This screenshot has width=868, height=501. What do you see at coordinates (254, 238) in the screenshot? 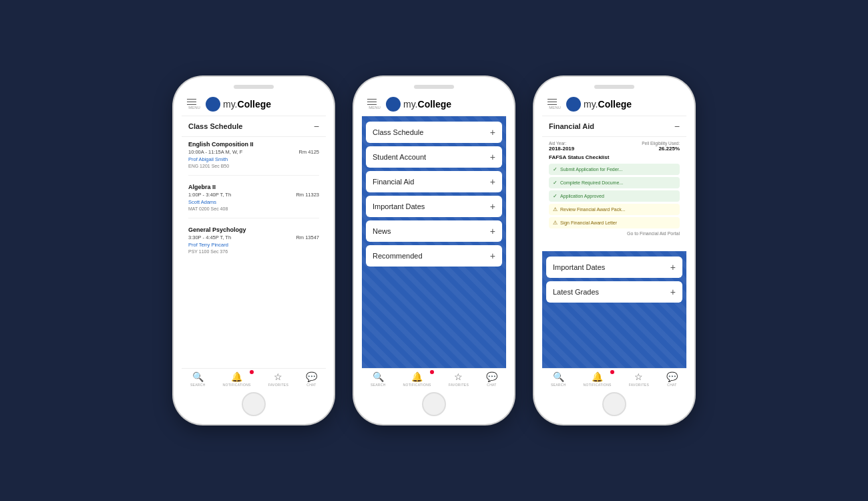
I see `class-time: 3:30P - 4:45P T, Th Rm 13547` at bounding box center [254, 238].